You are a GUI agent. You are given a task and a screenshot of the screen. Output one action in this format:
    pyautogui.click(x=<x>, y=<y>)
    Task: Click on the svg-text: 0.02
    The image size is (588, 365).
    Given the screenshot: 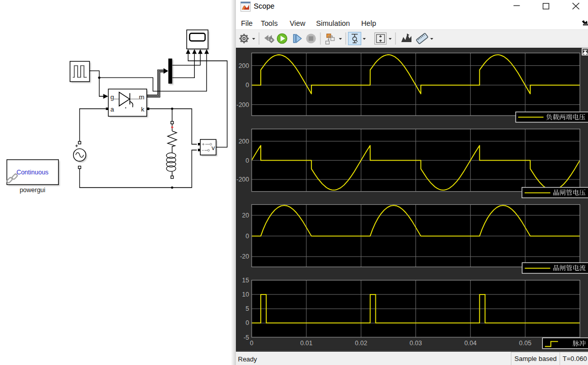 What is the action you would take?
    pyautogui.click(x=361, y=343)
    